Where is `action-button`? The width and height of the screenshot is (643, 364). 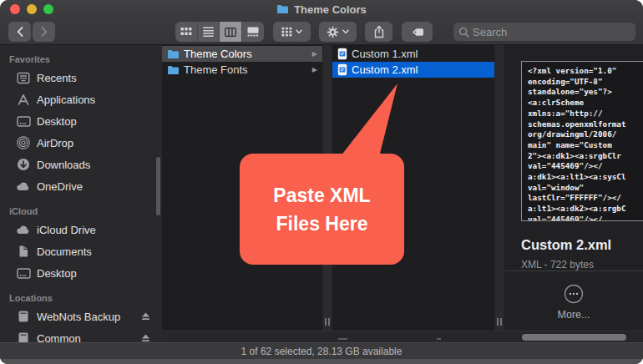
action-button is located at coordinates (337, 32).